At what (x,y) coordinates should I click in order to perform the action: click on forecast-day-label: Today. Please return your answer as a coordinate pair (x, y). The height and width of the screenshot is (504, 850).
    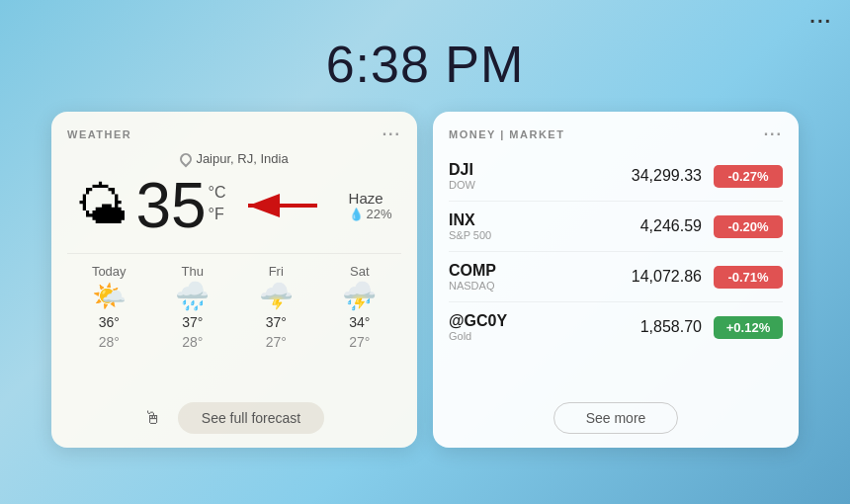
    Looking at the image, I should click on (109, 271).